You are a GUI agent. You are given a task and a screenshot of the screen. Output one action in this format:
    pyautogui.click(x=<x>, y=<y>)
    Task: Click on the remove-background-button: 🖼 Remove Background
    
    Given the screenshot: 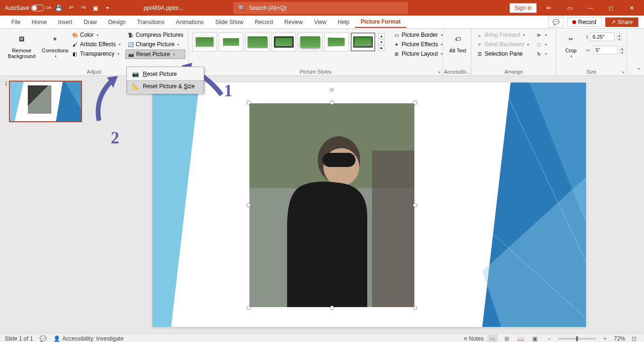 What is the action you would take?
    pyautogui.click(x=22, y=45)
    